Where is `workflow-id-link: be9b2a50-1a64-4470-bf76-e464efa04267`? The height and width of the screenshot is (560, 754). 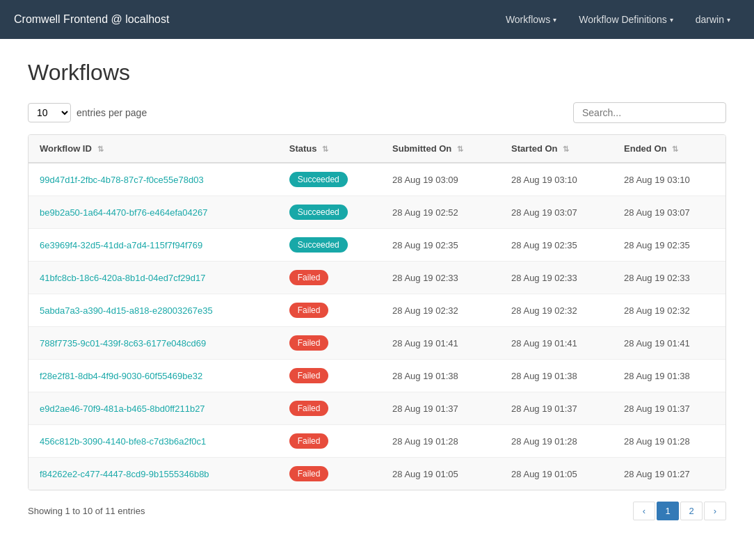
workflow-id-link: be9b2a50-1a64-4470-bf76-e464efa04267 is located at coordinates (124, 213).